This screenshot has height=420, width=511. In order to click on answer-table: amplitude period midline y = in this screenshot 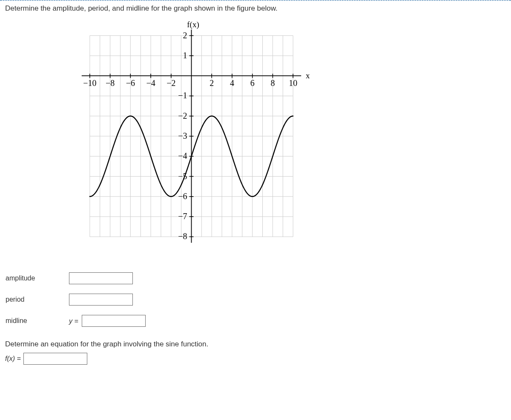, I will do `click(77, 300)`.